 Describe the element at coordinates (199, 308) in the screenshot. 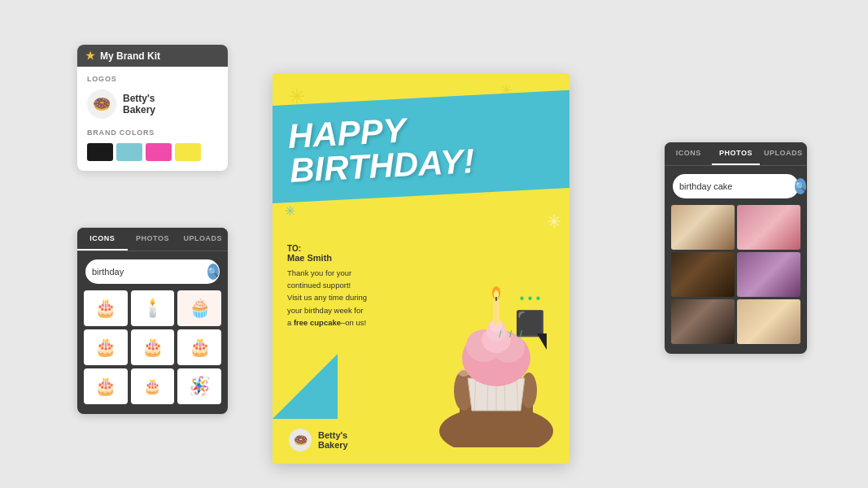

I see `icon-cell-3: 🧁` at that location.